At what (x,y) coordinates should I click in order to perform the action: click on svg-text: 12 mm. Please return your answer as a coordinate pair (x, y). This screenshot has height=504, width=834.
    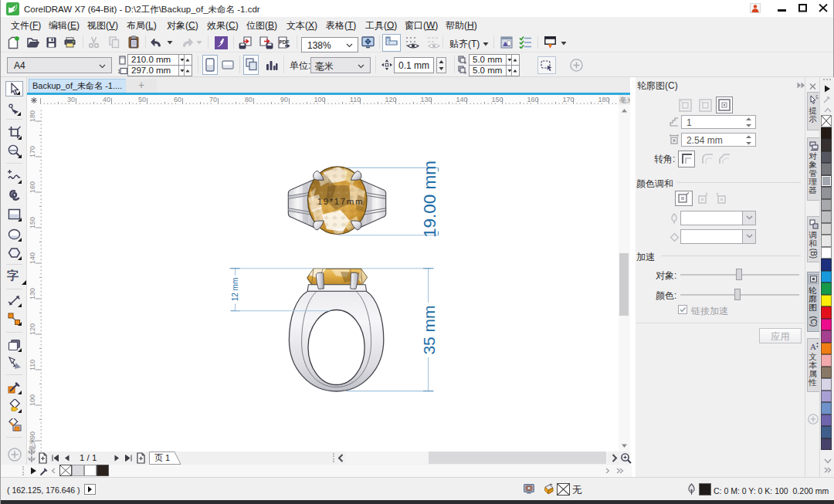
    Looking at the image, I should click on (235, 290).